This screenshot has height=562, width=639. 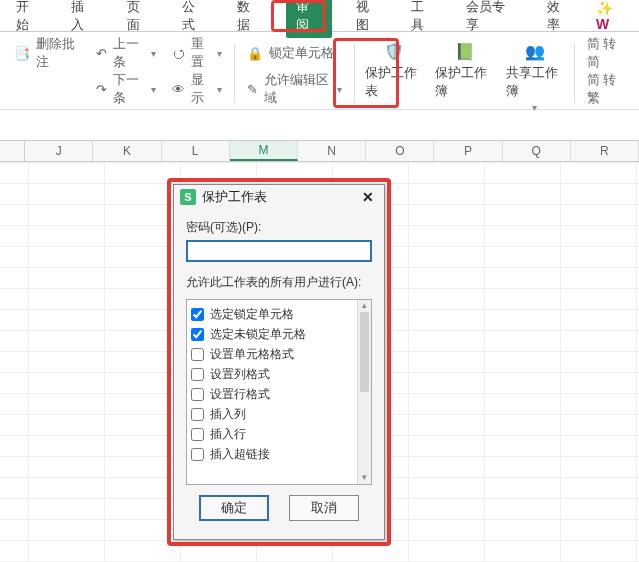 I want to click on dialog-close-button: ✕, so click(x=368, y=197).